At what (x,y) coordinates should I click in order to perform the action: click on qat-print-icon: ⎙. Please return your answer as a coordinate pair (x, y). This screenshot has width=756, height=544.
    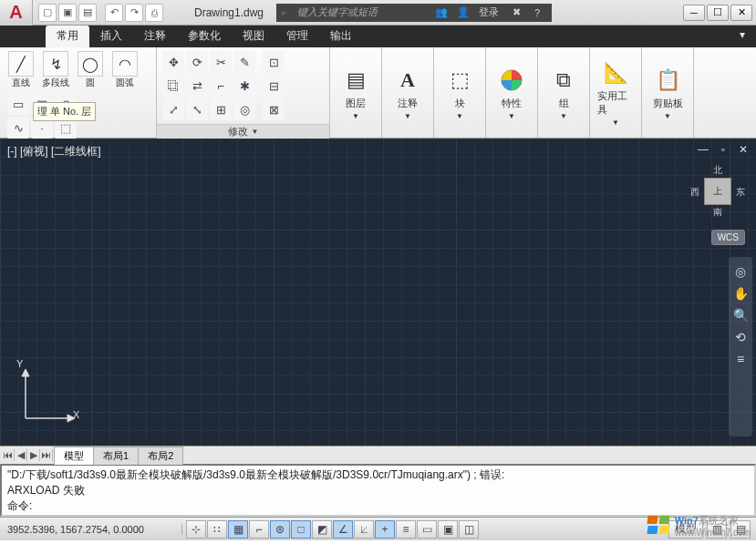
    Looking at the image, I should click on (154, 13).